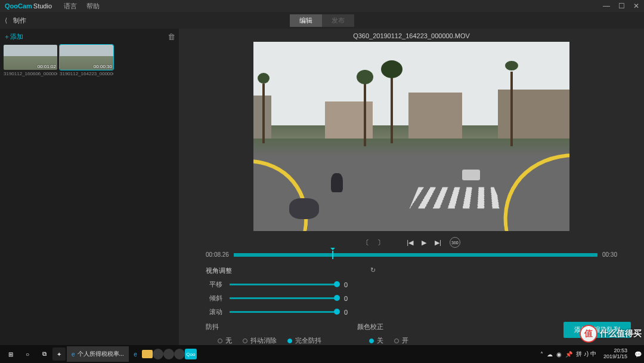 This screenshot has width=644, height=363. I want to click on stab-none: 无, so click(225, 340).